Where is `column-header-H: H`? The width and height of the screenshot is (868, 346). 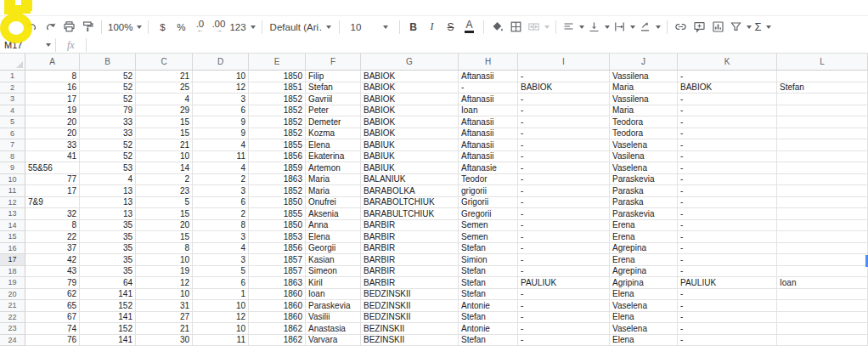 column-header-H: H is located at coordinates (488, 62).